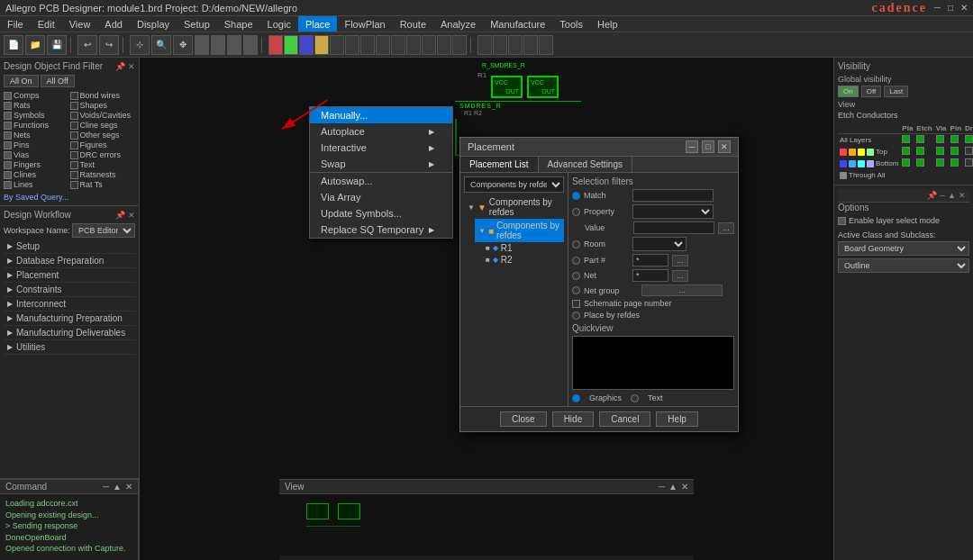 This screenshot has width=973, height=560. I want to click on close-button: Close, so click(523, 420).